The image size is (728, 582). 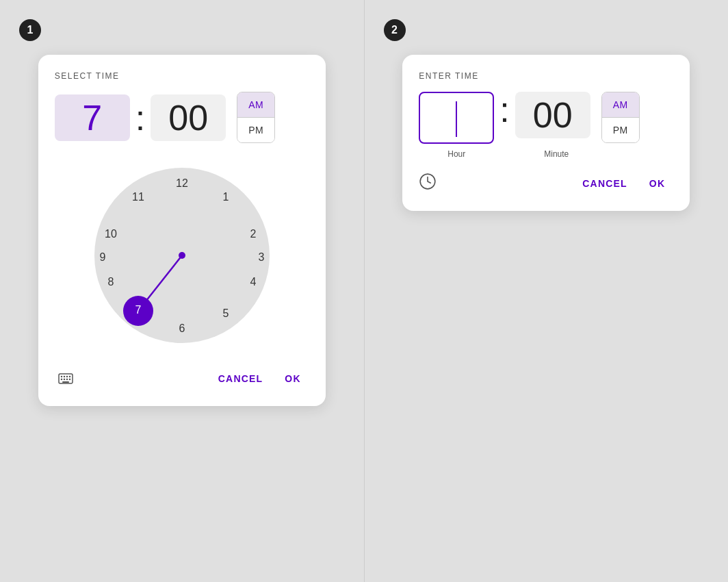 What do you see at coordinates (556, 154) in the screenshot?
I see `minute-label: Minute` at bounding box center [556, 154].